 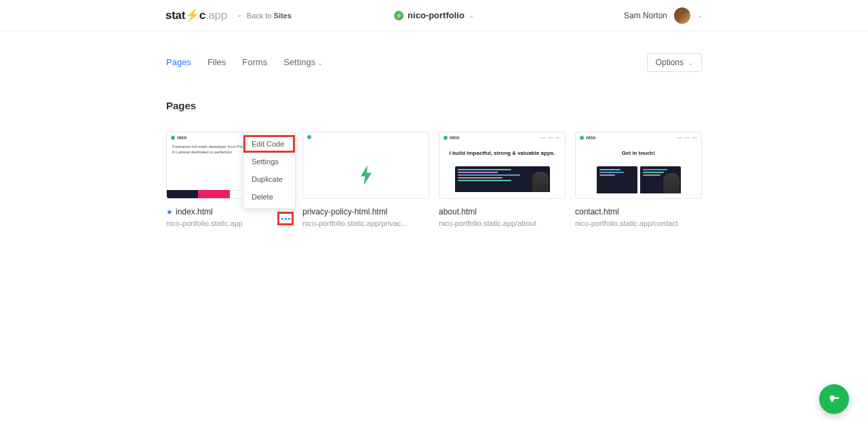 I want to click on tab-settings: Settings⌄, so click(x=303, y=62).